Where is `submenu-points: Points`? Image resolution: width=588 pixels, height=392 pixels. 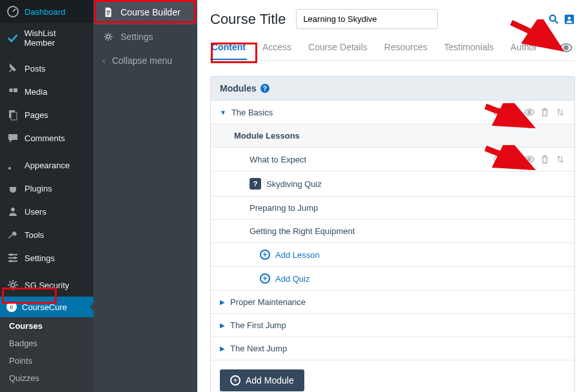
submenu-points: Points is located at coordinates (46, 361).